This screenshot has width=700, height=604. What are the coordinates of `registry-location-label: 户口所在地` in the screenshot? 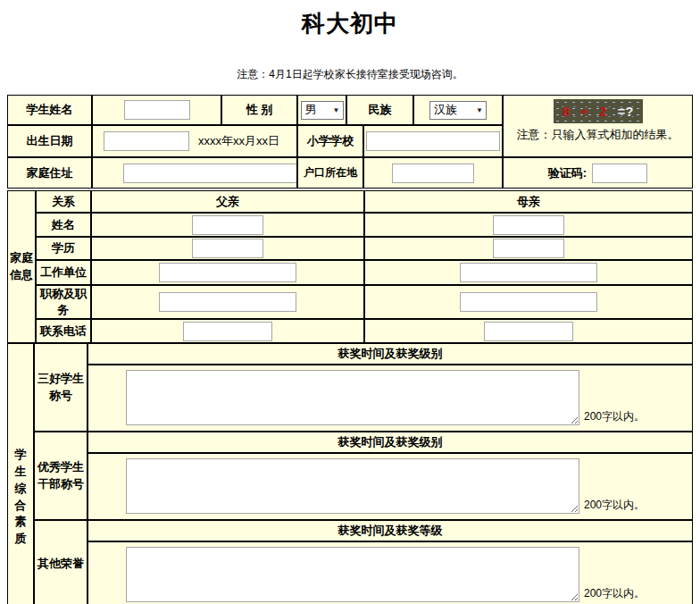 It's located at (330, 173).